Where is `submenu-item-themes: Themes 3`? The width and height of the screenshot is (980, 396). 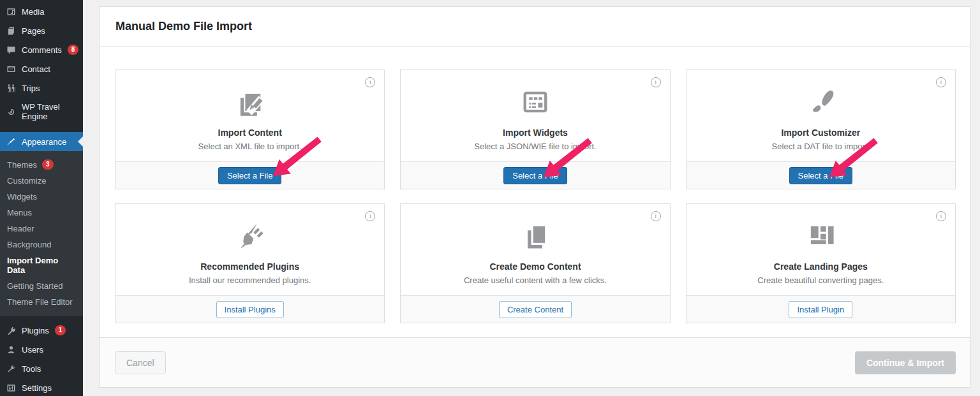
submenu-item-themes: Themes 3 is located at coordinates (41, 165).